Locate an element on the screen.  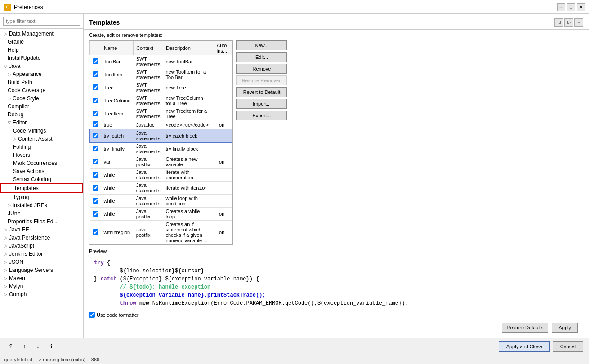
sidebar-item-gradle: Gradle is located at coordinates (42, 42).